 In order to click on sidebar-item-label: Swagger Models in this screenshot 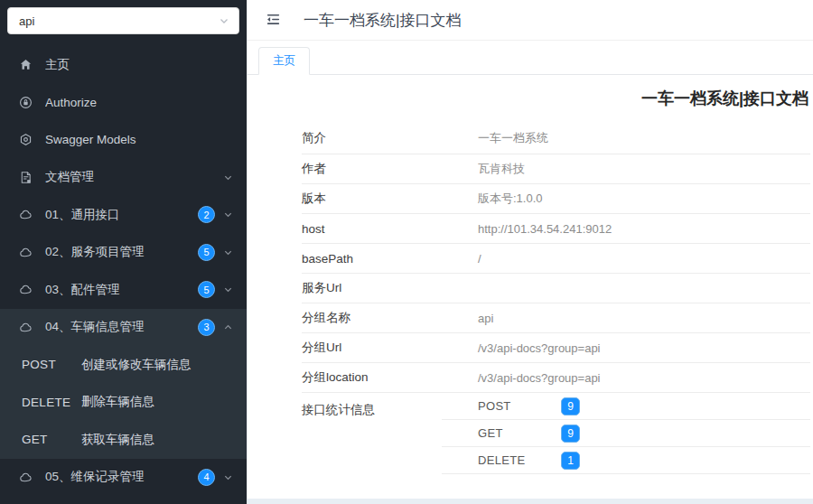, I will do `click(90, 139)`.